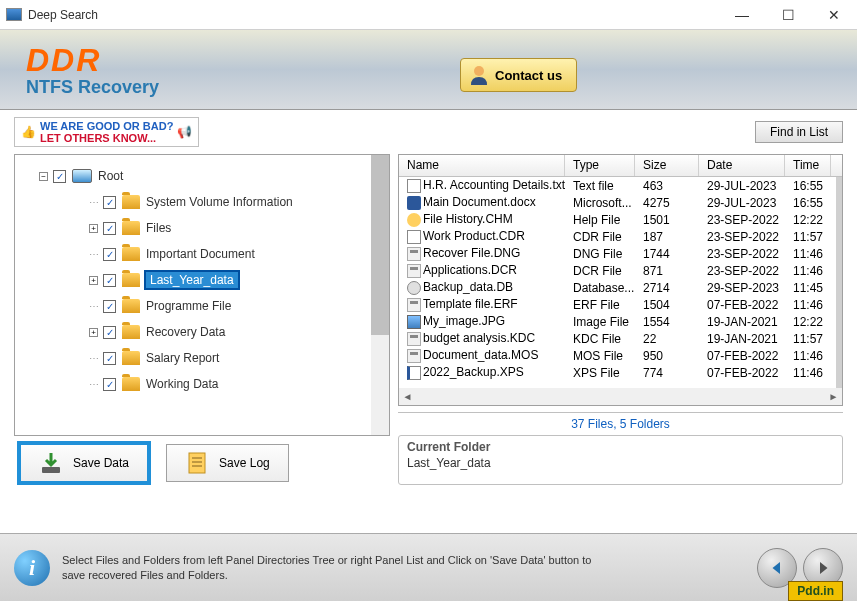 The height and width of the screenshot is (601, 857). What do you see at coordinates (528, 76) in the screenshot?
I see `contact-label: Contact us` at bounding box center [528, 76].